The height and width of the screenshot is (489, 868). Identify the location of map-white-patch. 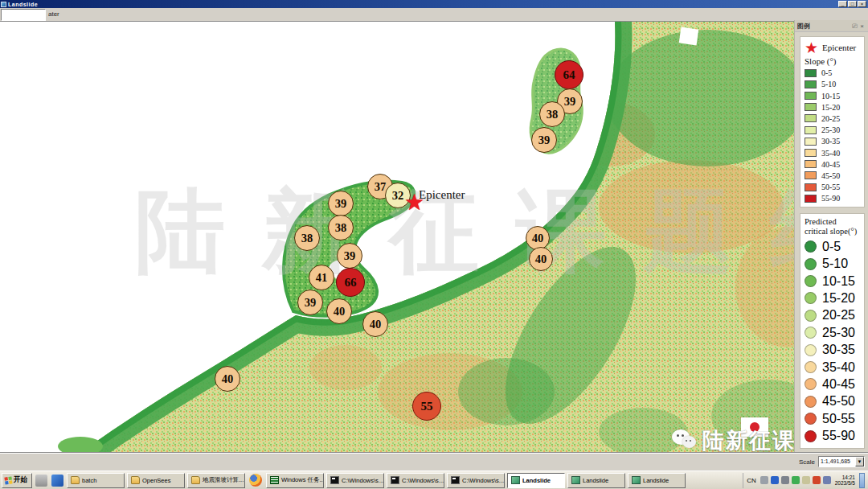
(690, 37).